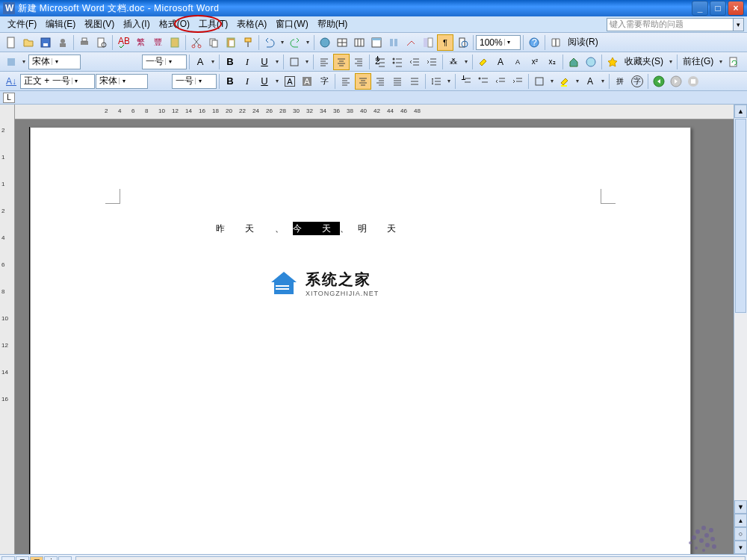  I want to click on border-icon, so click(294, 62).